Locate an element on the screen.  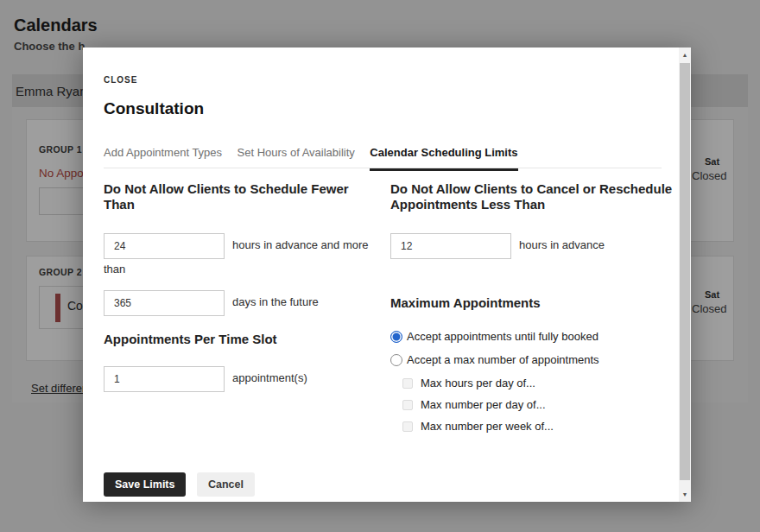
modal-scrollbar: ▲ ▼ is located at coordinates (685, 275).